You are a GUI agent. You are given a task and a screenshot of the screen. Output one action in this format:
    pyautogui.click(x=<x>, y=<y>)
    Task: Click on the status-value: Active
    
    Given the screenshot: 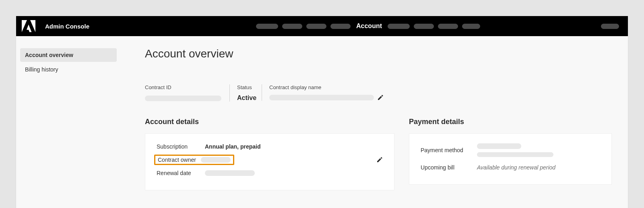 What is the action you would take?
    pyautogui.click(x=246, y=98)
    